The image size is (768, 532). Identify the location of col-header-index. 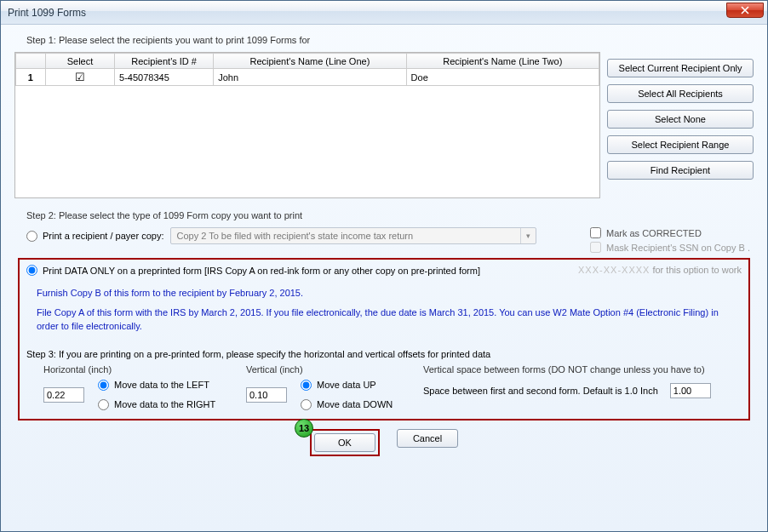
(31, 61).